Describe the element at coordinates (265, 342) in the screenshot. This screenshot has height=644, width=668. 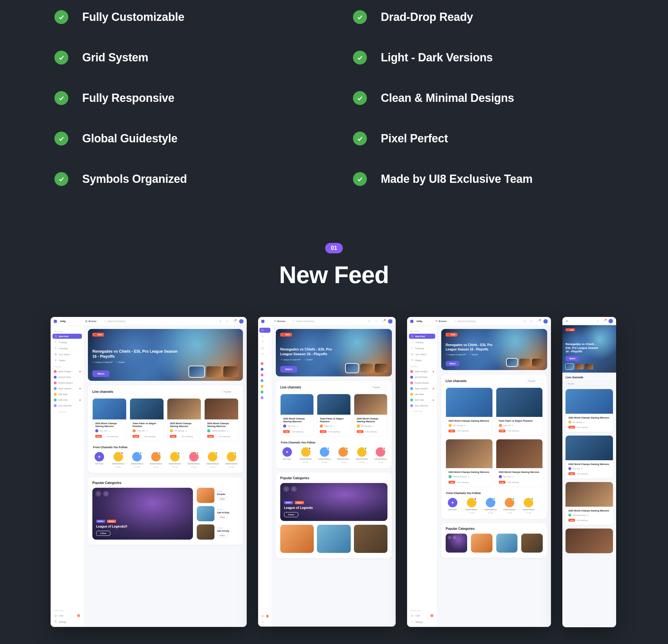
I see `sidebar-item-following` at that location.